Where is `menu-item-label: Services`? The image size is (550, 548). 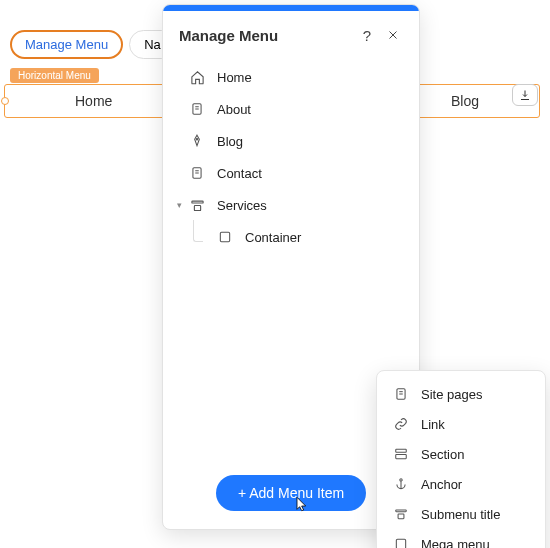
menu-item-label: Services is located at coordinates (242, 206).